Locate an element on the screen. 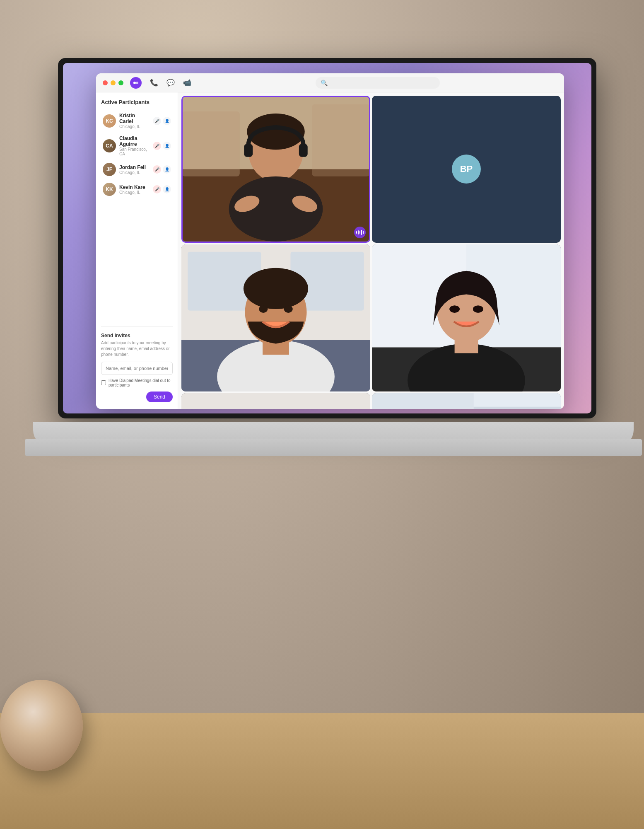  title-bar: 📞 💬 📹 🔍 is located at coordinates (330, 83).